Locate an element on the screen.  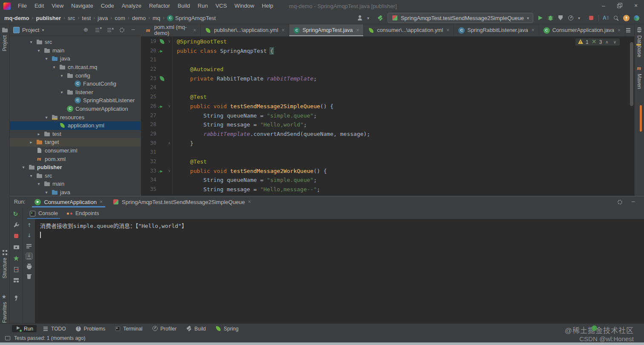
collapse-all-icon is located at coordinates (110, 30).